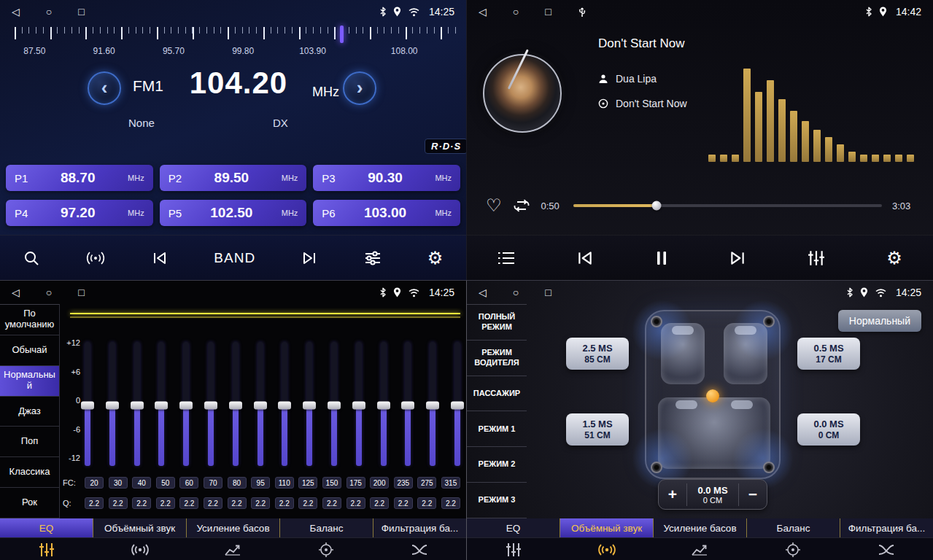 Image resolution: width=933 pixels, height=560 pixels. Describe the element at coordinates (31, 258) in the screenshot. I see `scan-button` at that location.